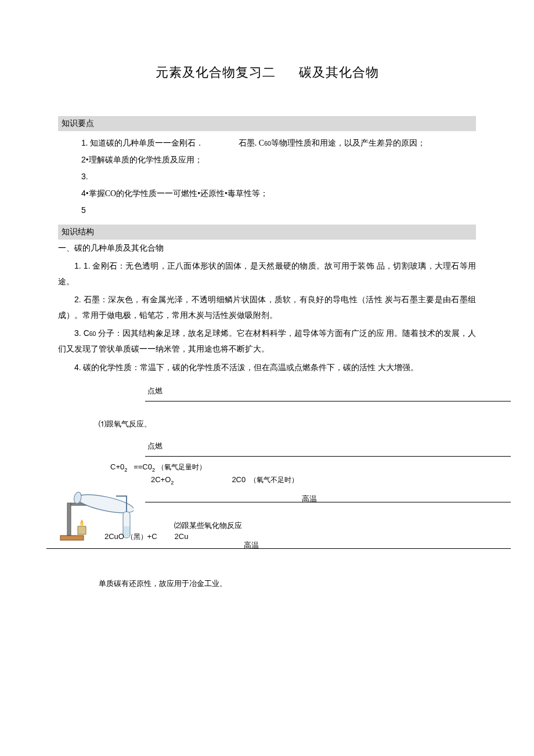 Image resolution: width=534 pixels, height=756 pixels. I want to click on equation-1: C+02 ==C02 （氧气足量时）, so click(158, 468).